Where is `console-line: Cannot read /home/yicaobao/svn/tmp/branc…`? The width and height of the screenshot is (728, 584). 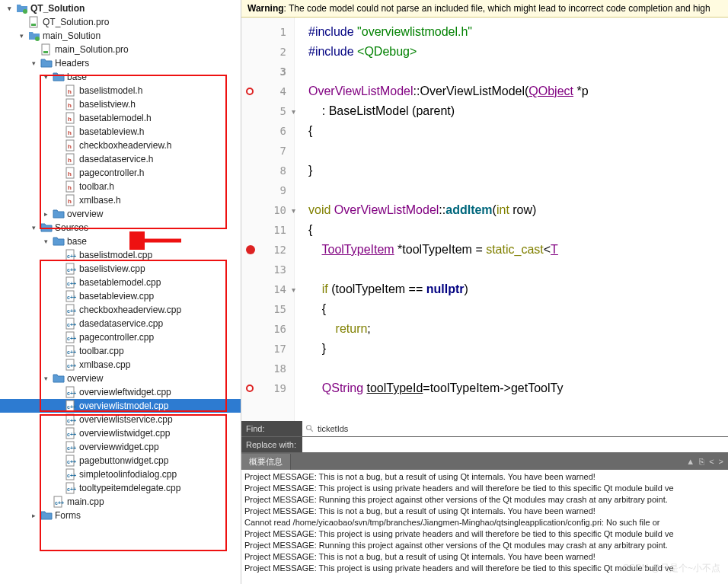 console-line: Cannot read /home/yicaobao/svn/tmp/branc… is located at coordinates (484, 522).